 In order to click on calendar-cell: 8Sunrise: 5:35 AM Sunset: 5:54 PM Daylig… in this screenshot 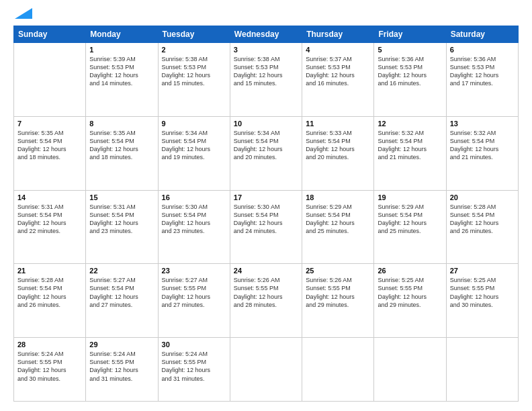, I will do `click(122, 153)`.